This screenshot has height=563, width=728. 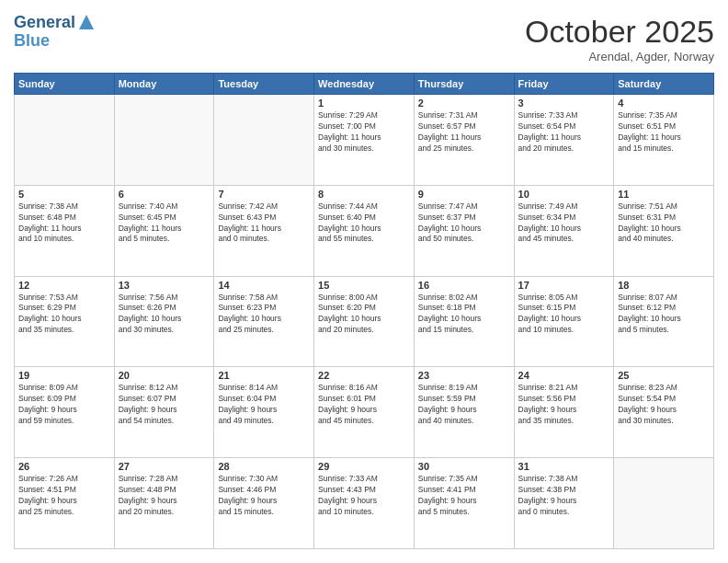 What do you see at coordinates (64, 375) in the screenshot?
I see `day-number: 19` at bounding box center [64, 375].